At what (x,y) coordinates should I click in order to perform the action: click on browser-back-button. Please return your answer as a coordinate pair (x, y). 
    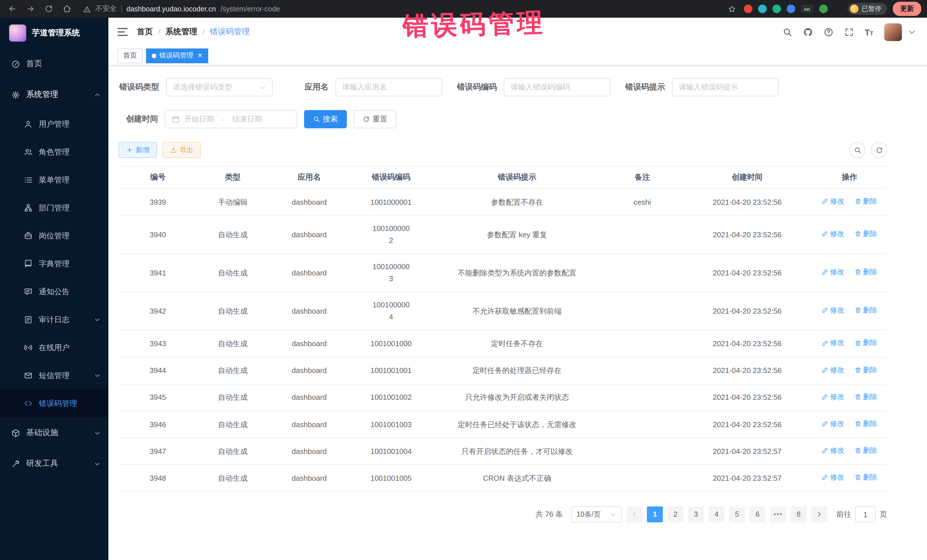
    Looking at the image, I should click on (12, 9).